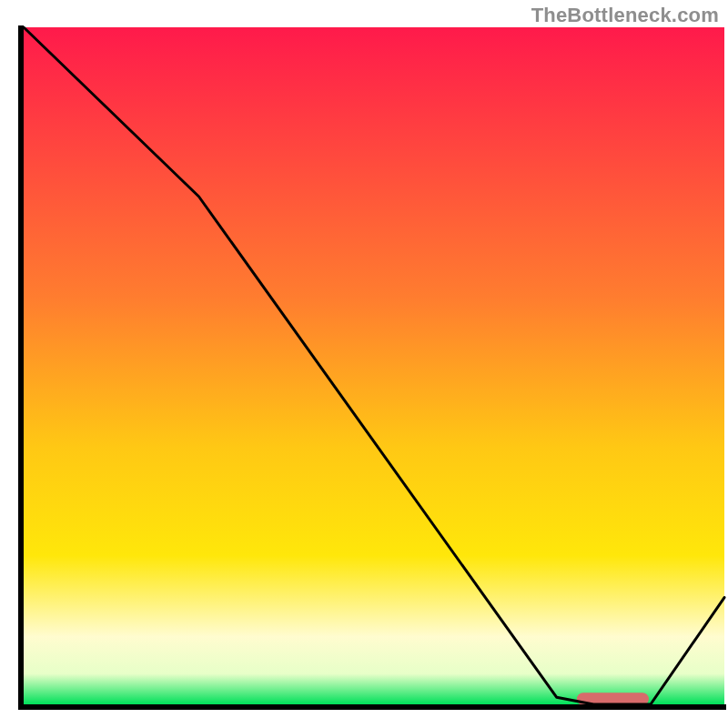  I want to click on watermark-label: TheBottleneck.com, so click(625, 15).